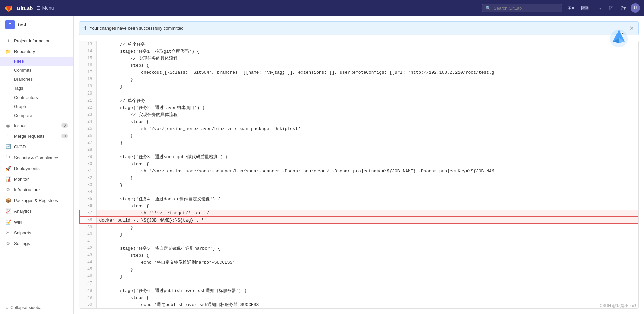 Image resolution: width=644 pixels, height=314 pixels. What do you see at coordinates (37, 97) in the screenshot?
I see `sidebar-item-contributors: Contributors` at bounding box center [37, 97].